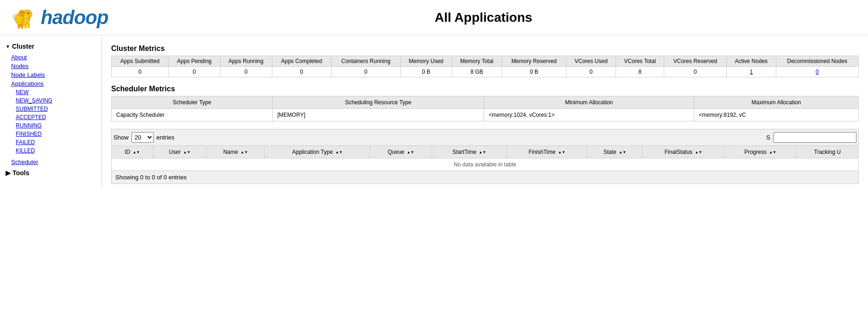 The width and height of the screenshot is (868, 336). Describe the element at coordinates (51, 46) in the screenshot. I see `cluster-section-header: ▼ Cluster` at that location.